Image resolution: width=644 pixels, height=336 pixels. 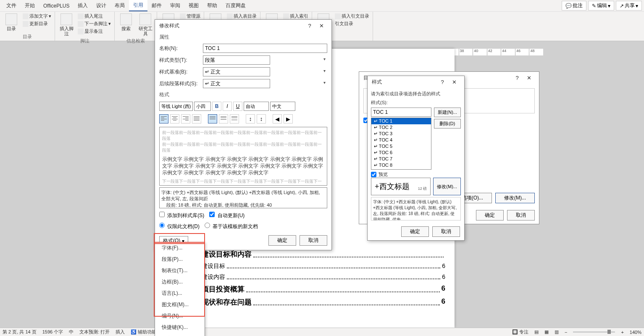 What do you see at coordinates (180, 248) in the screenshot?
I see `format-menu-item: 字体(F)...` at bounding box center [180, 248].